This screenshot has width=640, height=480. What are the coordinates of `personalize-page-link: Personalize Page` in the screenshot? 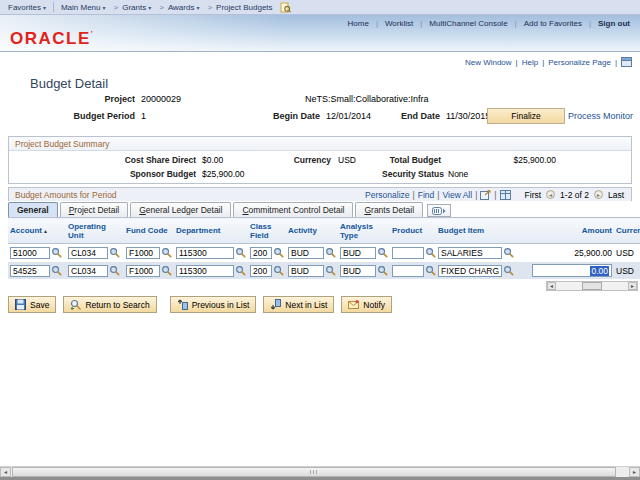 It's located at (580, 62).